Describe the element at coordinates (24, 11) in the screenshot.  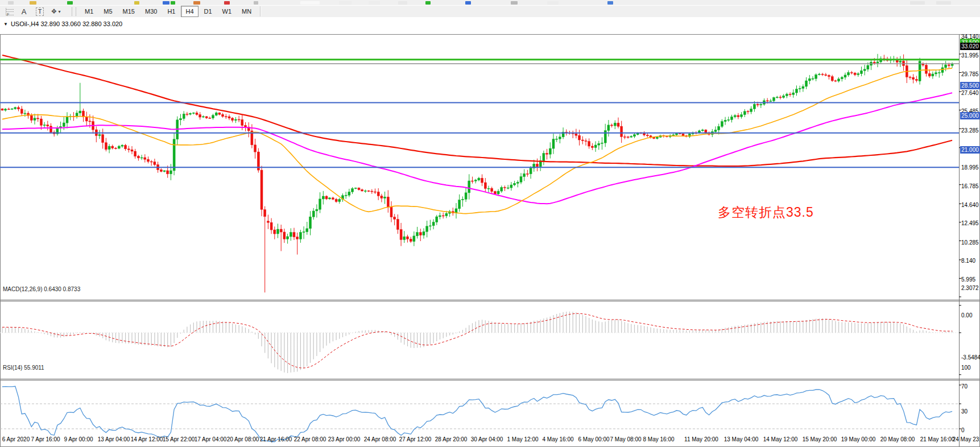
I see `letter-a-icon: A` at that location.